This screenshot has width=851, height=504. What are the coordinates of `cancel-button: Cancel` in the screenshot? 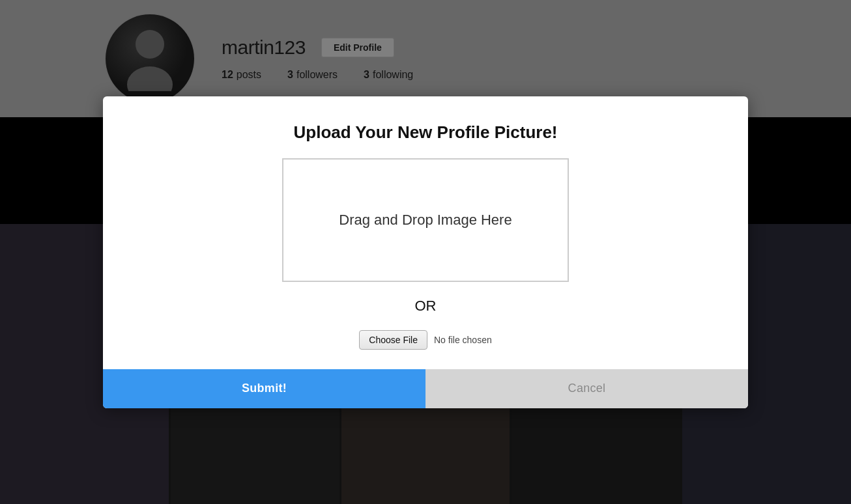 It's located at (586, 389).